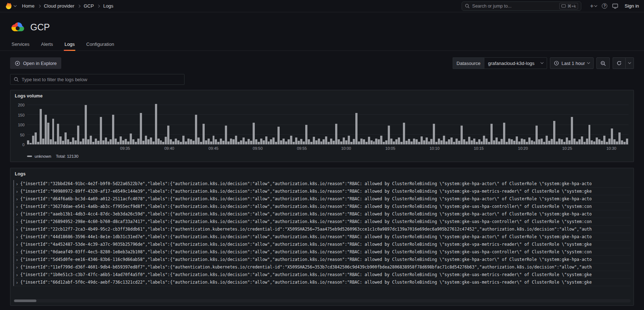 The height and width of the screenshot is (310, 644). I want to click on news-button, so click(615, 6).